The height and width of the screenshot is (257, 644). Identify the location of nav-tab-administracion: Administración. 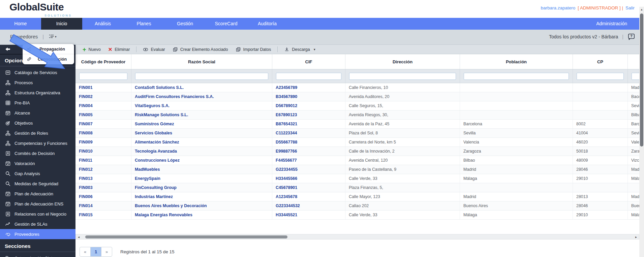
(612, 24).